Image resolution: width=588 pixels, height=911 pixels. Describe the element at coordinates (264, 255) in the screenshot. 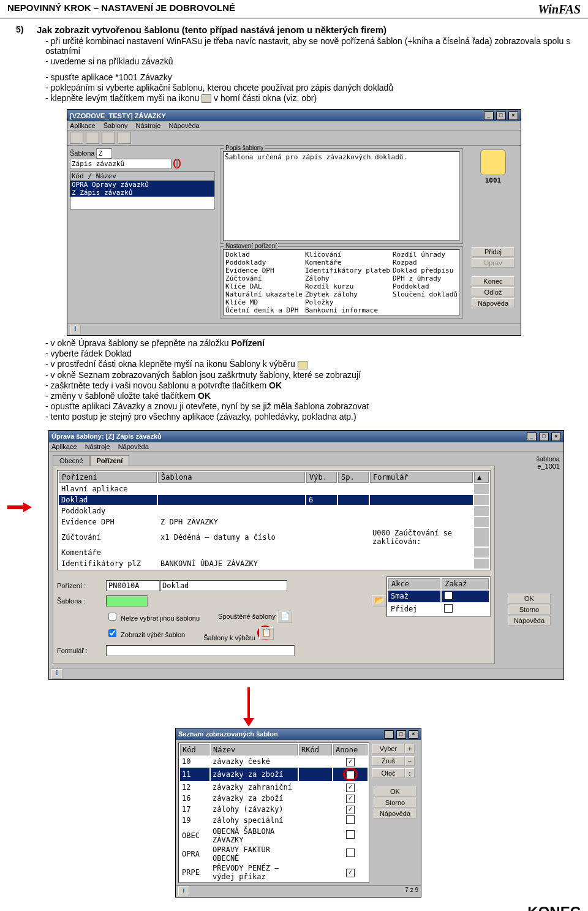

I see `nastaveni-item: Doklad` at that location.